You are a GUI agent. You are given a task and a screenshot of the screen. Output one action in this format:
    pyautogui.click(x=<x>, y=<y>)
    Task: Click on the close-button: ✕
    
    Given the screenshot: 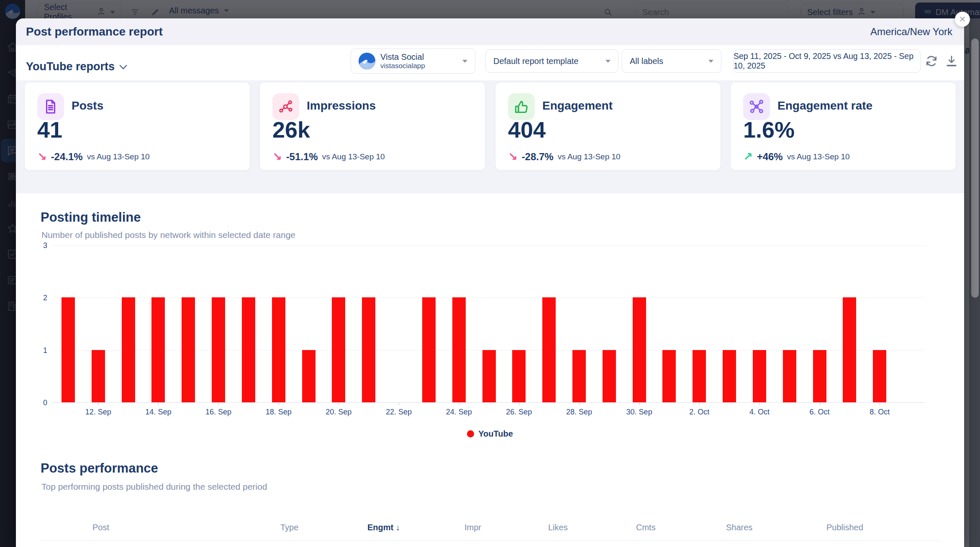 What is the action you would take?
    pyautogui.click(x=962, y=19)
    